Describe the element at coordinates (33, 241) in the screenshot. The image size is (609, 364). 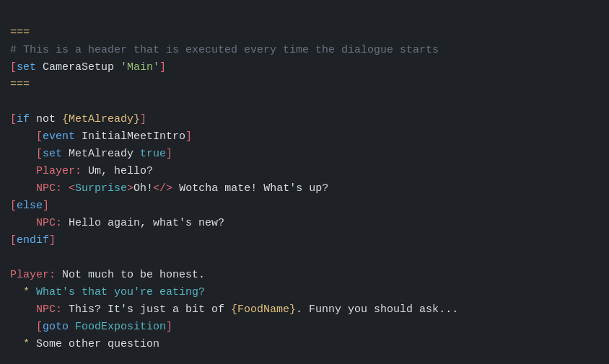
I see `line-13: [endif]` at that location.